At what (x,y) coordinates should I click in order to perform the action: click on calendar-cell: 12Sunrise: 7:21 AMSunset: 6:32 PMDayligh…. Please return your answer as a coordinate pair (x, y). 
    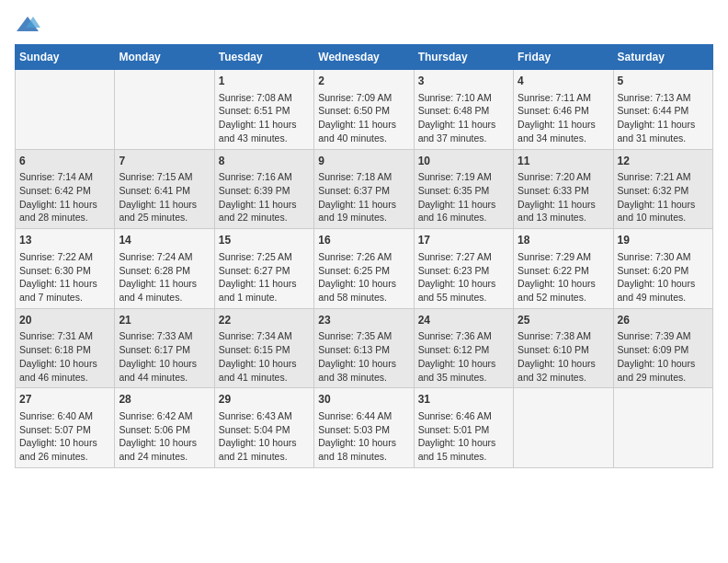
    Looking at the image, I should click on (663, 190).